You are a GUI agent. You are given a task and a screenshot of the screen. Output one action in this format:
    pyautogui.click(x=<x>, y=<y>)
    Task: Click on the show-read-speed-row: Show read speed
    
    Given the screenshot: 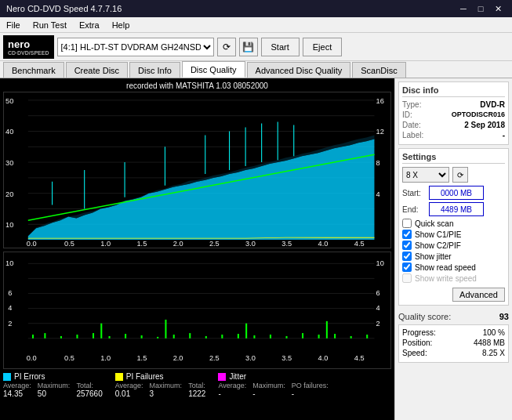 What is the action you would take?
    pyautogui.click(x=453, y=267)
    